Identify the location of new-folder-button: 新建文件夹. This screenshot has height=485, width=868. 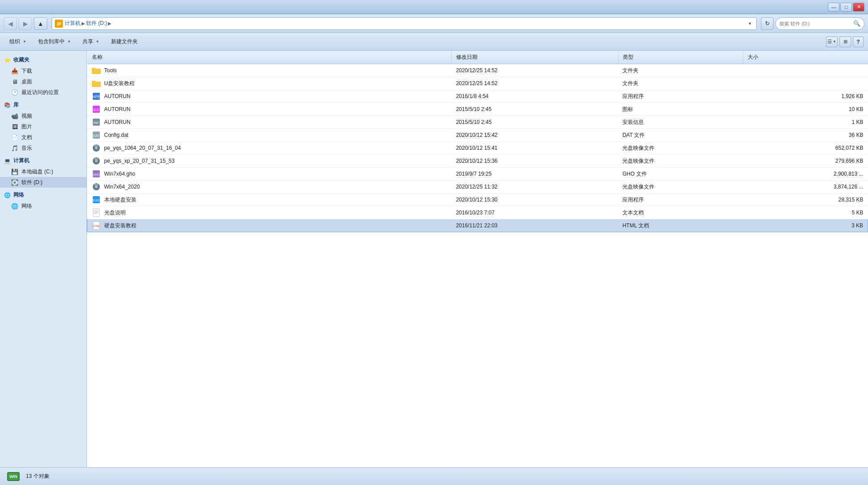
(124, 42).